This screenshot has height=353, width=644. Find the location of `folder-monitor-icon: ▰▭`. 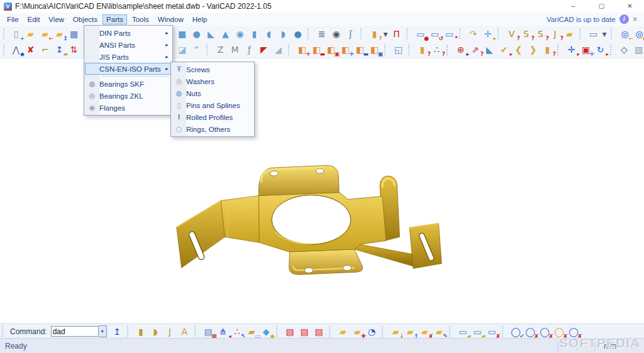

folder-monitor-icon: ▰▭ is located at coordinates (252, 332).